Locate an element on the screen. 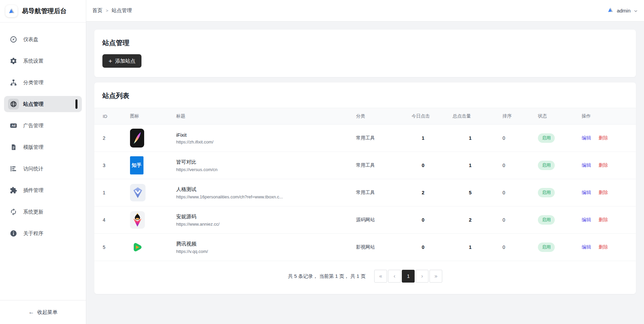  pagination: 共 5 条记录， 当前第 1 页， 共 1 页 « ‹ 1 › » is located at coordinates (365, 278).